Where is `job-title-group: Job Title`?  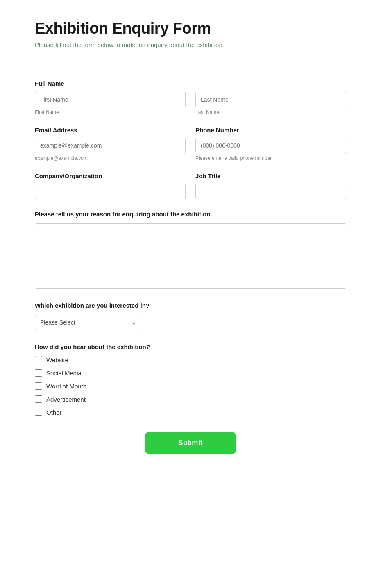
job-title-group: Job Title is located at coordinates (271, 186).